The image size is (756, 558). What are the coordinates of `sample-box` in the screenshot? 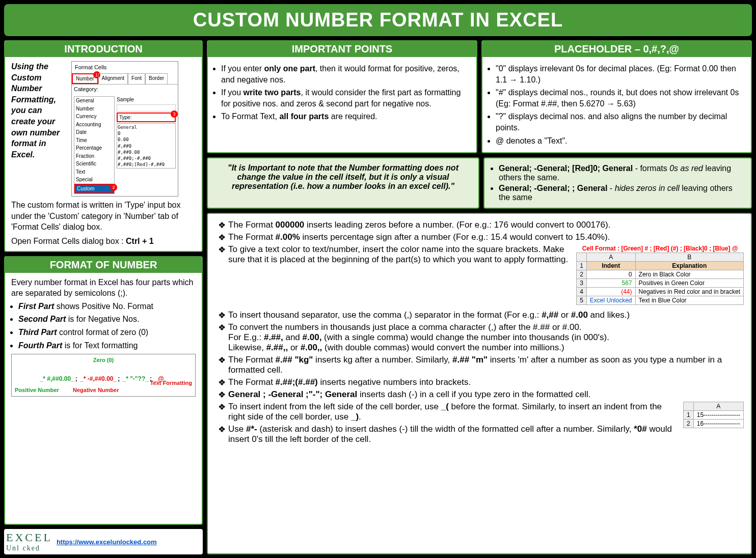 It's located at (146, 108).